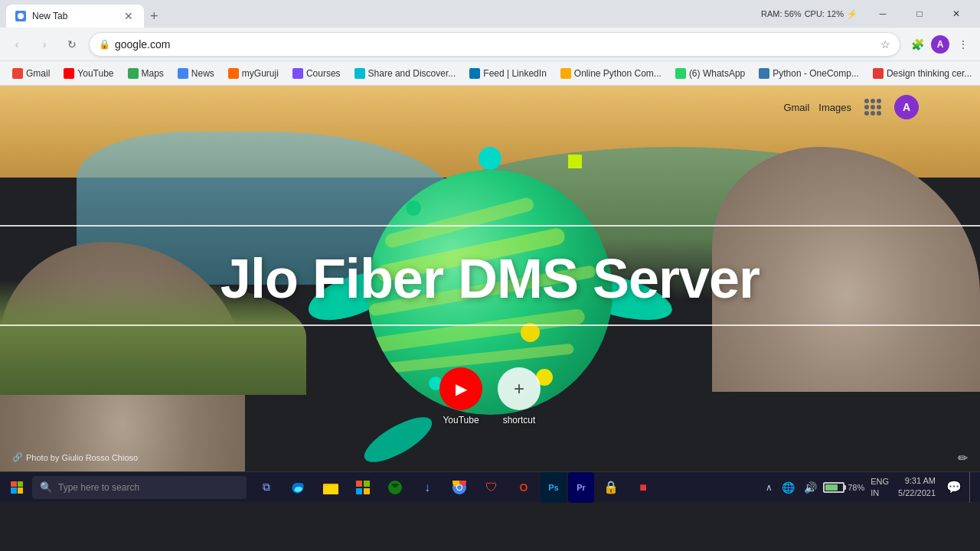  Describe the element at coordinates (75, 458) in the screenshot. I see `photo-credit: 🔗 Photo by Giulio Rosso Chioso` at that location.